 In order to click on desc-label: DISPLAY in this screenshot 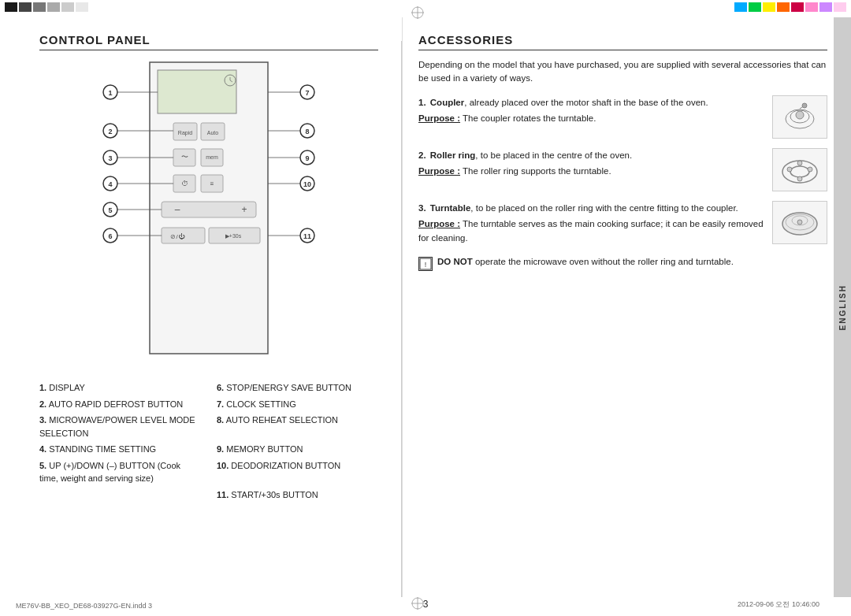, I will do `click(67, 388)`.